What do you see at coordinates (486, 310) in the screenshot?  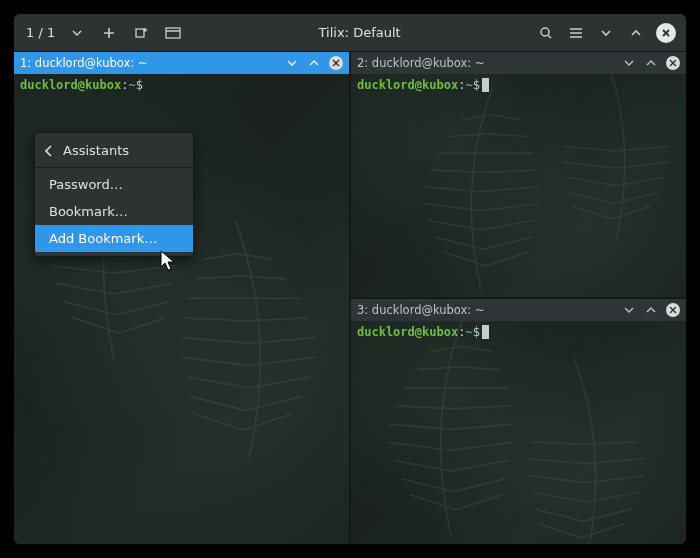 I see `pane-title: 3: ducklord@kubox: ~` at bounding box center [486, 310].